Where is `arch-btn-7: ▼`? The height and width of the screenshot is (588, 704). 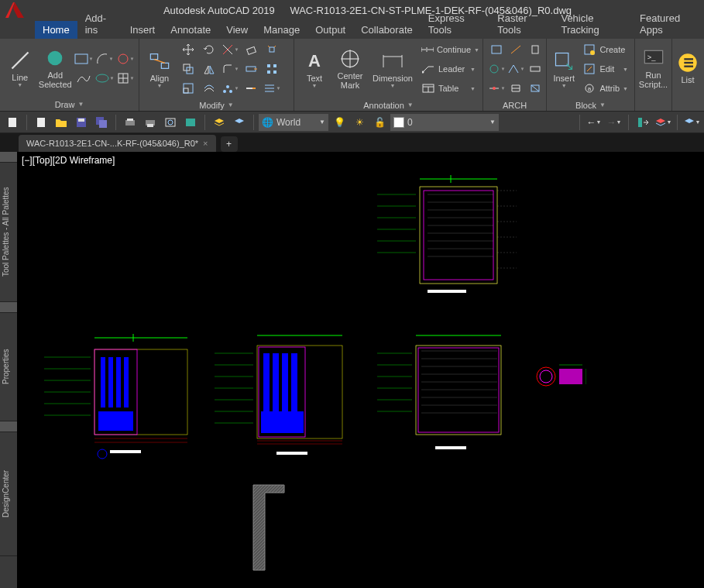
arch-btn-7: ▼ is located at coordinates (496, 88).